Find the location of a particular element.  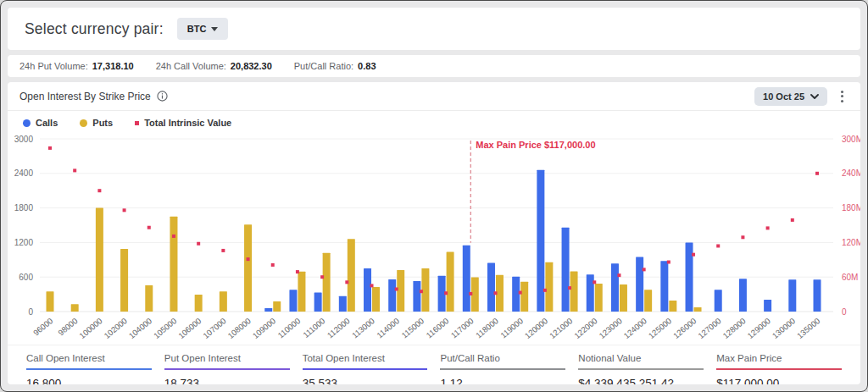

legend-item-calls: Calls is located at coordinates (41, 123).